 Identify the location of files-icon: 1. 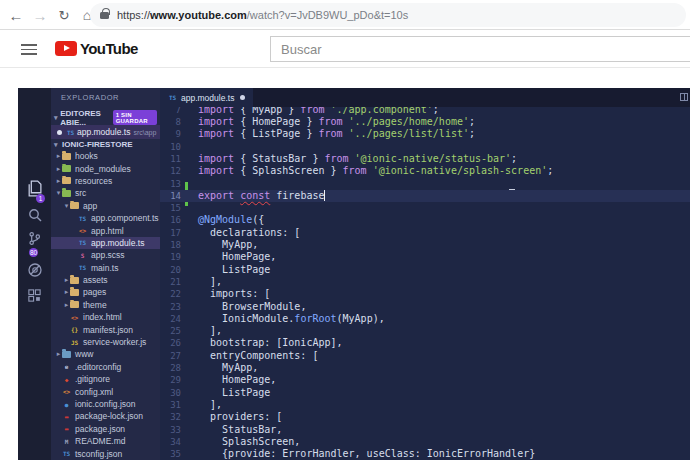
(34, 192).